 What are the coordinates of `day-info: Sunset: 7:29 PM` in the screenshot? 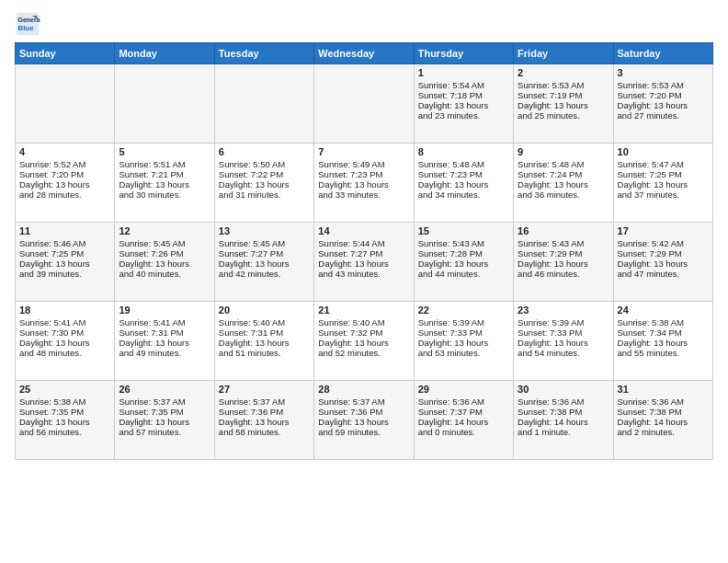 It's located at (664, 254).